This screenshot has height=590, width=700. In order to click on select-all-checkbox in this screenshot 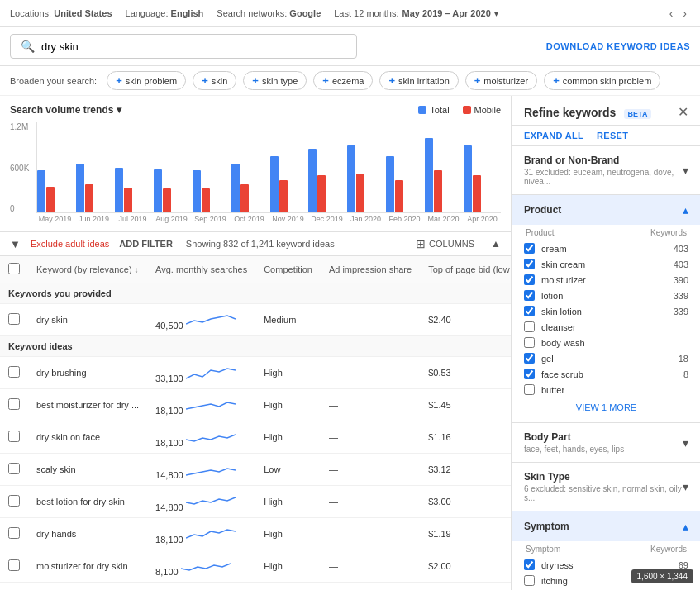, I will do `click(14, 269)`.